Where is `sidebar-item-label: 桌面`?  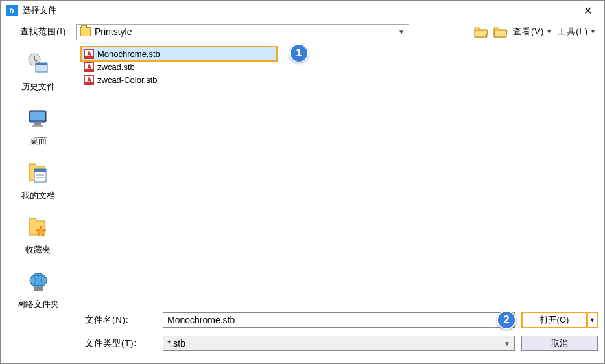 sidebar-item-label: 桌面 is located at coordinates (38, 141).